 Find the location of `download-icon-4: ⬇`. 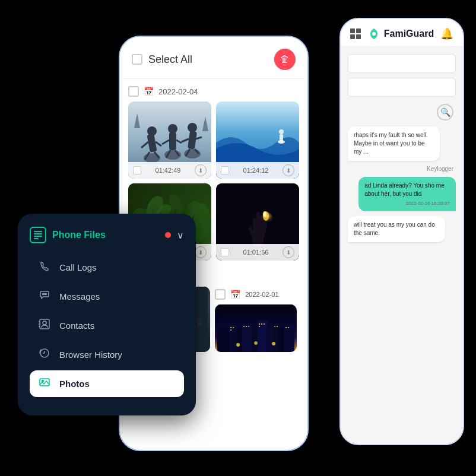

download-icon-4: ⬇ is located at coordinates (288, 252).